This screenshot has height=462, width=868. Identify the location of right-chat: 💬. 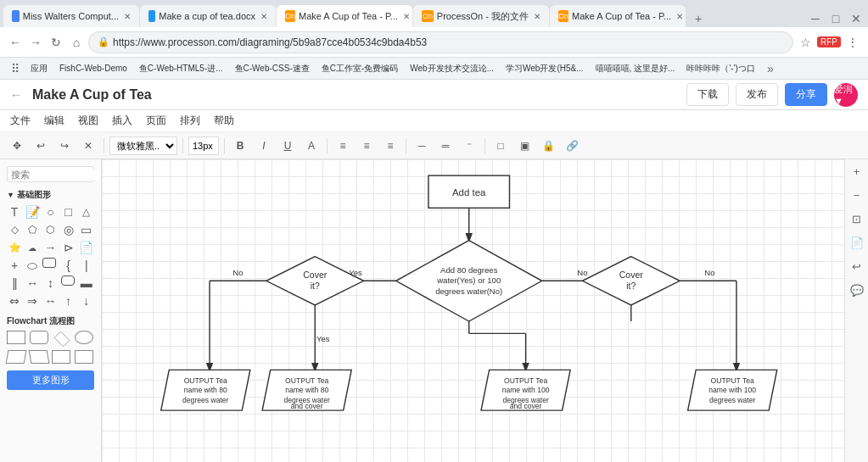
(857, 290).